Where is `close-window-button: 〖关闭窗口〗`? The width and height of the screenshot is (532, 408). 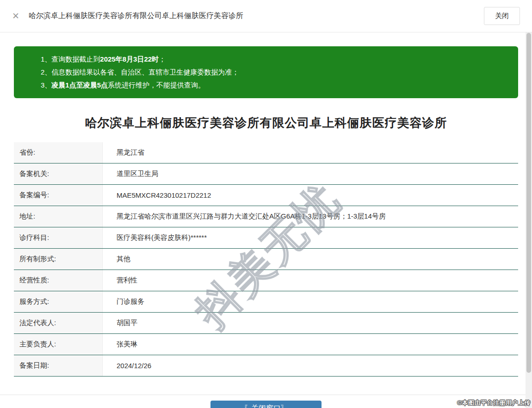
close-window-button: 〖关闭窗口〗 is located at coordinates (266, 404).